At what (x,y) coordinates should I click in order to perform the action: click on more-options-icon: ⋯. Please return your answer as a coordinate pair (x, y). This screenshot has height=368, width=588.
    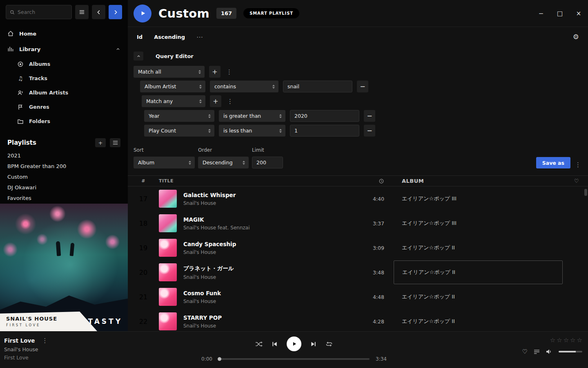
    Looking at the image, I should click on (200, 37).